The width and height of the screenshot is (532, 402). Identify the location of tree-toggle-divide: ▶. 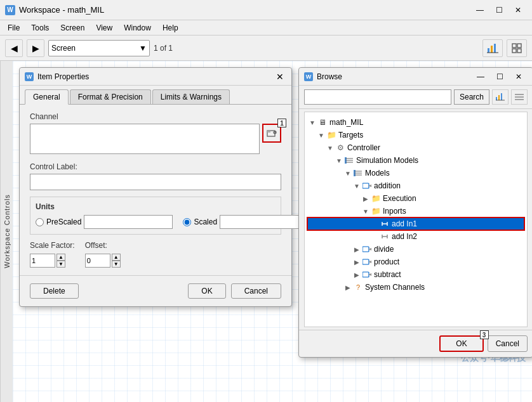
(357, 249).